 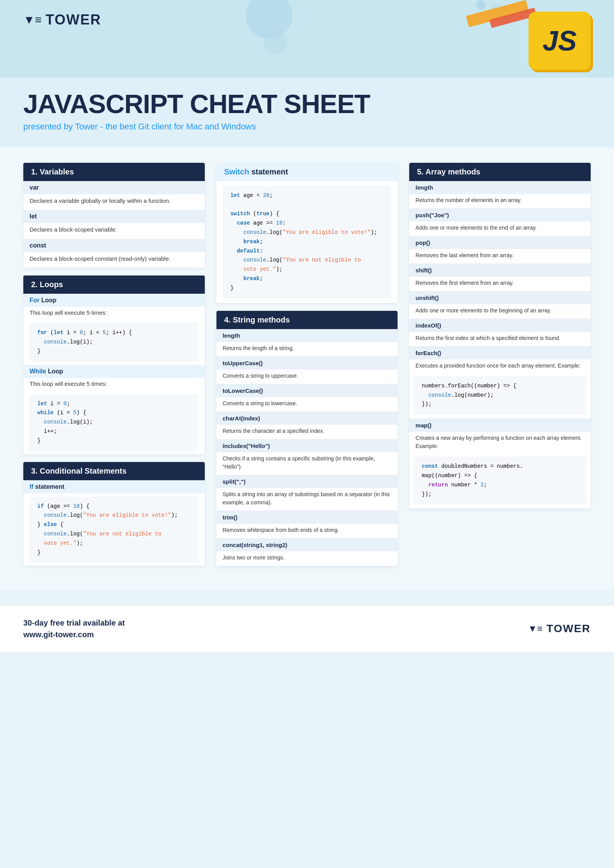 What do you see at coordinates (114, 342) in the screenshot?
I see `for-loop-code: for (let i = 0; i < 5; i++) { console.lo…` at bounding box center [114, 342].